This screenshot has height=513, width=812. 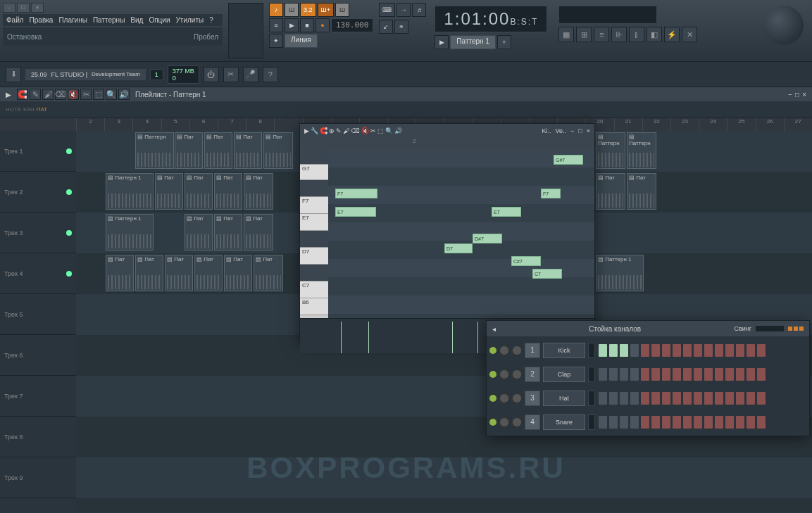 I want to click on channel-view-icon: ≡, so click(x=601, y=34).